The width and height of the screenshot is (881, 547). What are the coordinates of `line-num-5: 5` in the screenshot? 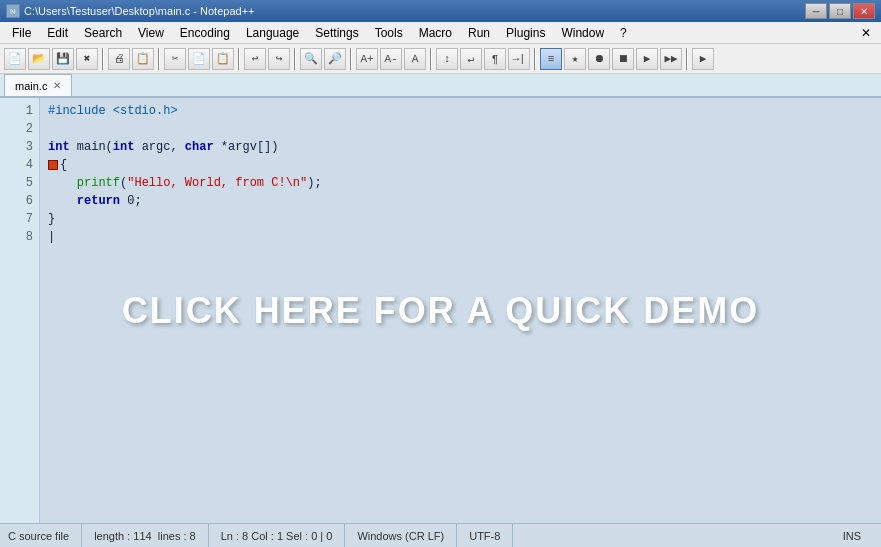 It's located at (20, 183).